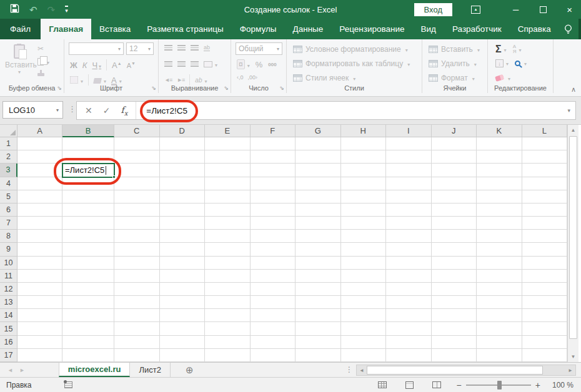  I want to click on font-color-dropdown-arrow, so click(120, 80).